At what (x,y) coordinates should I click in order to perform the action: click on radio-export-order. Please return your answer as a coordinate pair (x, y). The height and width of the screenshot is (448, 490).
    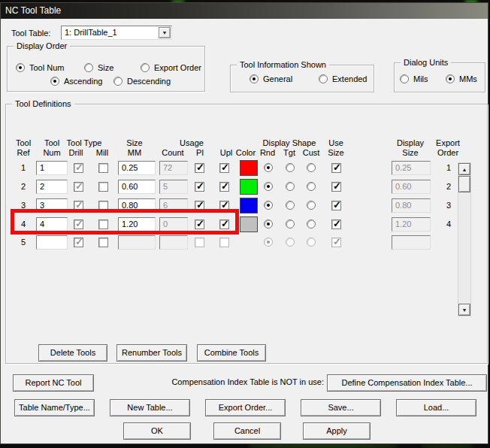
    Looking at the image, I should click on (145, 68).